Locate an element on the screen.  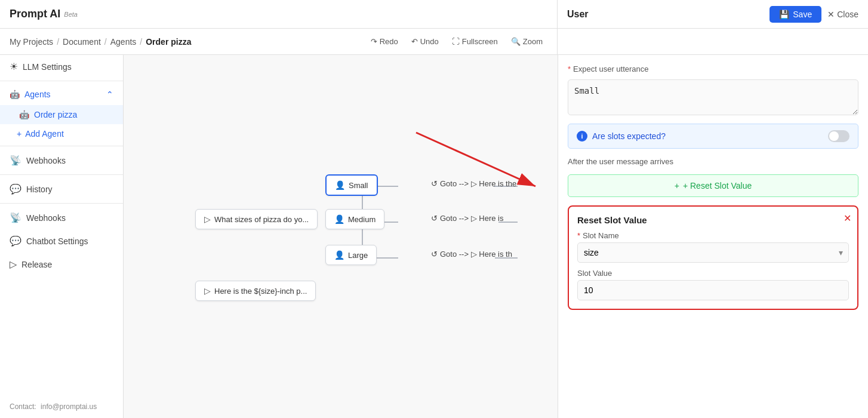
redo-icon: ↷ is located at coordinates (374, 42).